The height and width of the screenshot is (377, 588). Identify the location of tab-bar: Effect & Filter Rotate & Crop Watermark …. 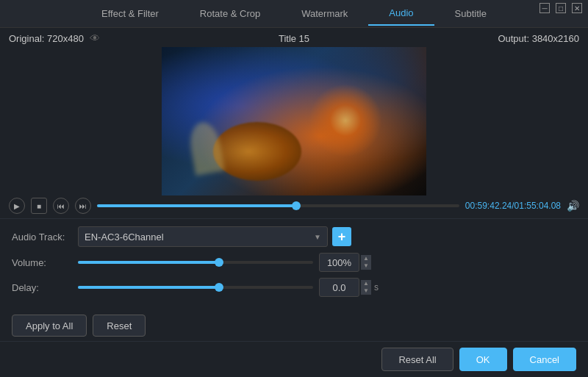
(294, 14).